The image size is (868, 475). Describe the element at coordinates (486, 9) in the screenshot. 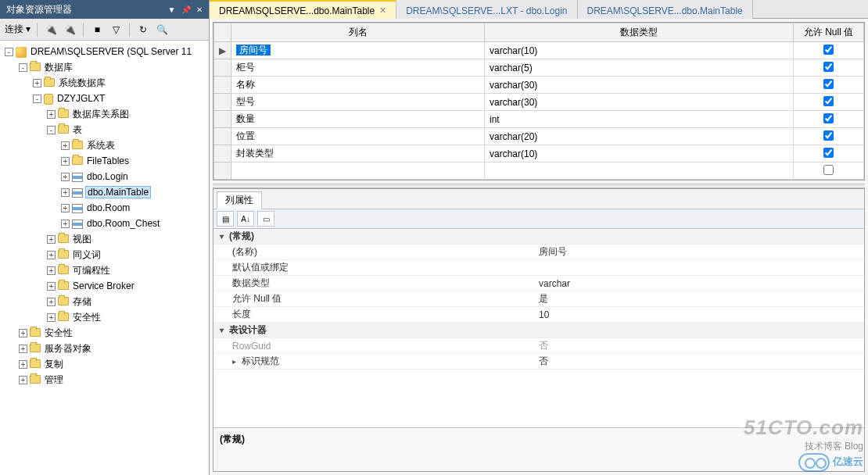

I see `document-tab: DREAM\SQLSERVE...LXT - dbo.Login` at that location.